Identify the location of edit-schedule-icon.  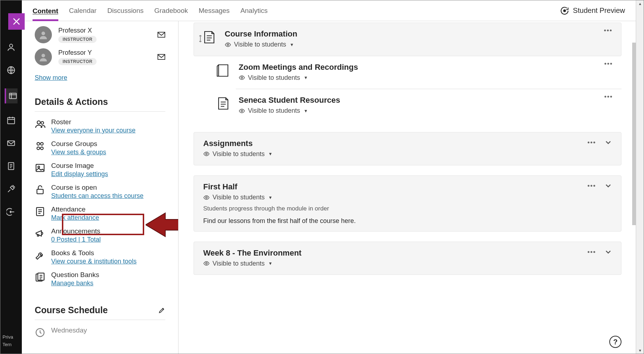
(162, 310).